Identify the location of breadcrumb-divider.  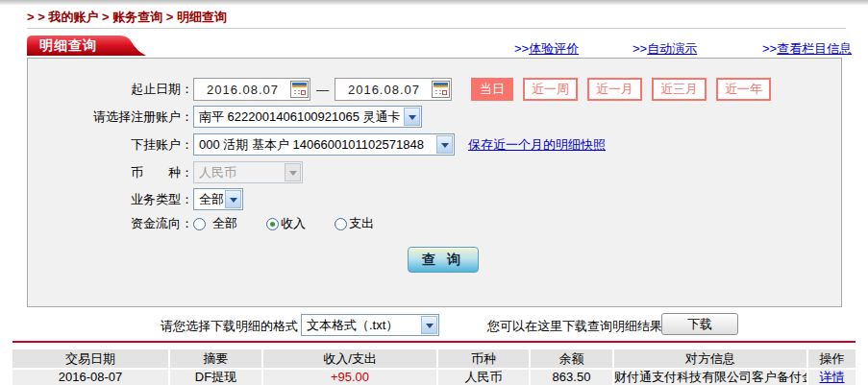
(436, 29).